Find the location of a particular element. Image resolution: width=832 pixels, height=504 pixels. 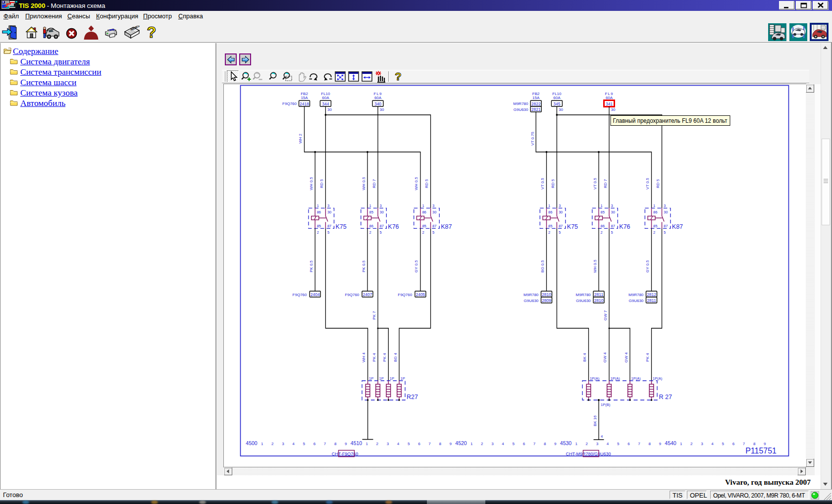

svg-text: P115751 is located at coordinates (761, 451).